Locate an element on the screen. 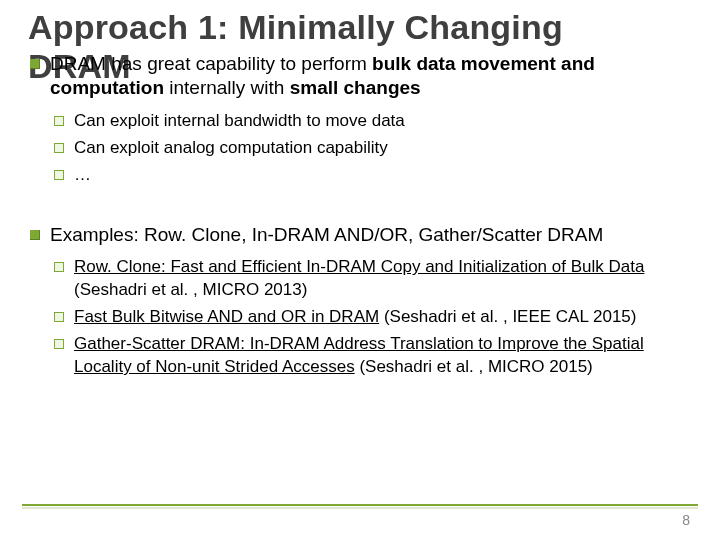  spacer is located at coordinates (360, 211).